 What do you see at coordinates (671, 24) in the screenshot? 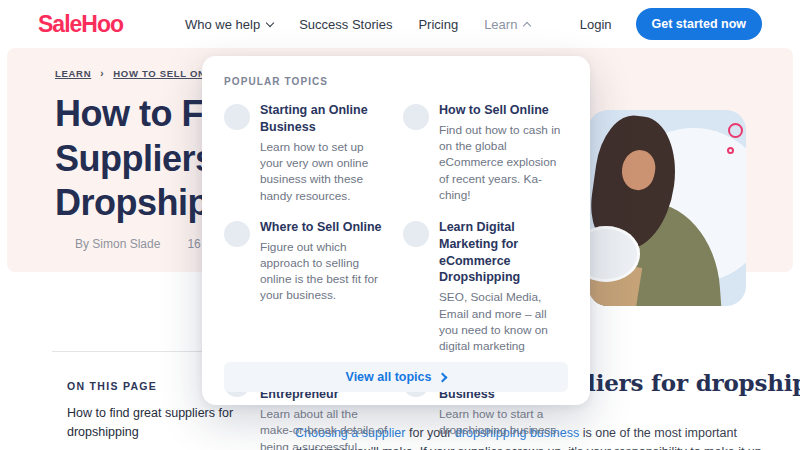
I see `navbar-right: Login Get started now` at bounding box center [671, 24].